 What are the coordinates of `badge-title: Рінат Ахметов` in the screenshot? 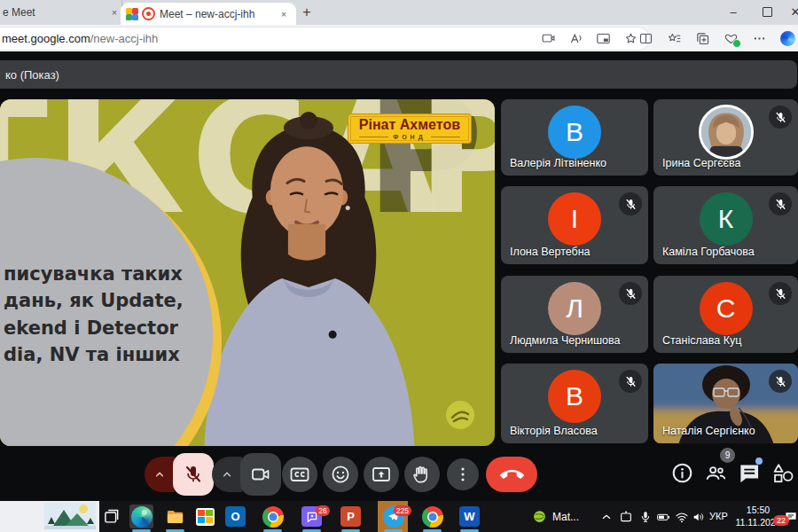 It's located at (410, 125).